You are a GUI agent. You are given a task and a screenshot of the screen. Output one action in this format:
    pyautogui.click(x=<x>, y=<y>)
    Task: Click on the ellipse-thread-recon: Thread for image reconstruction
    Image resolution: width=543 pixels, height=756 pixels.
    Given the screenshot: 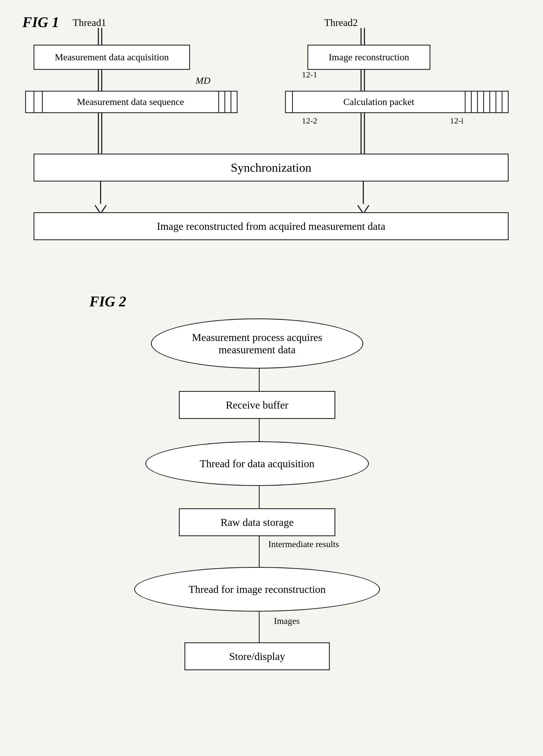 What is the action you would take?
    pyautogui.click(x=257, y=589)
    